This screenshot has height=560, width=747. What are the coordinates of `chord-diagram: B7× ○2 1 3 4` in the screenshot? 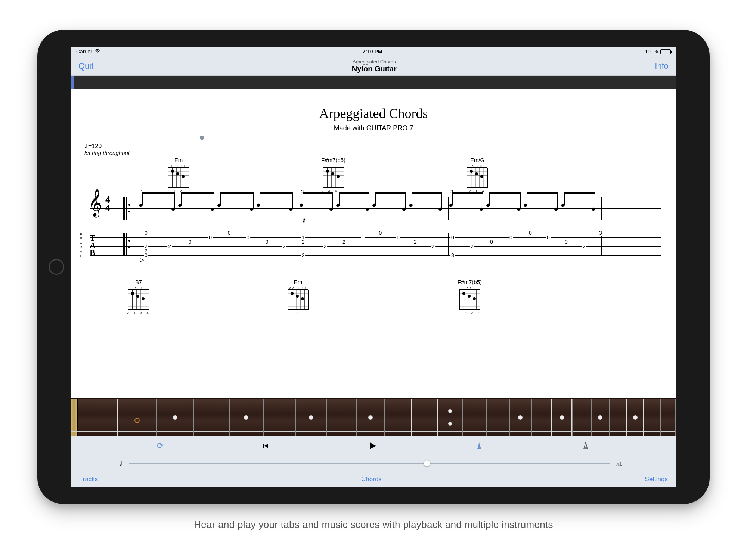 It's located at (139, 297).